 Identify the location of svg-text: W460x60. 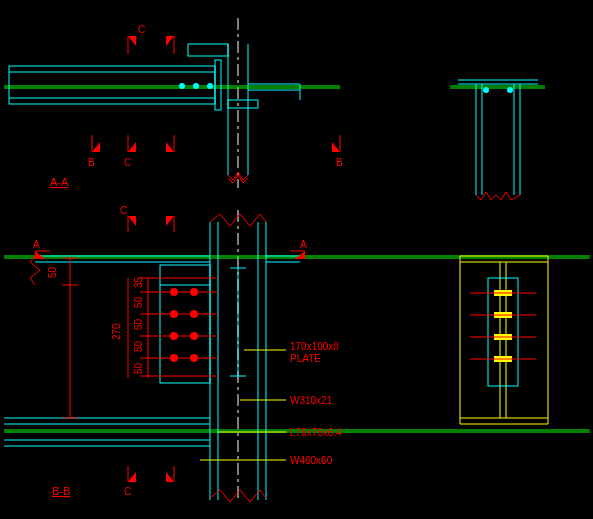
(312, 460).